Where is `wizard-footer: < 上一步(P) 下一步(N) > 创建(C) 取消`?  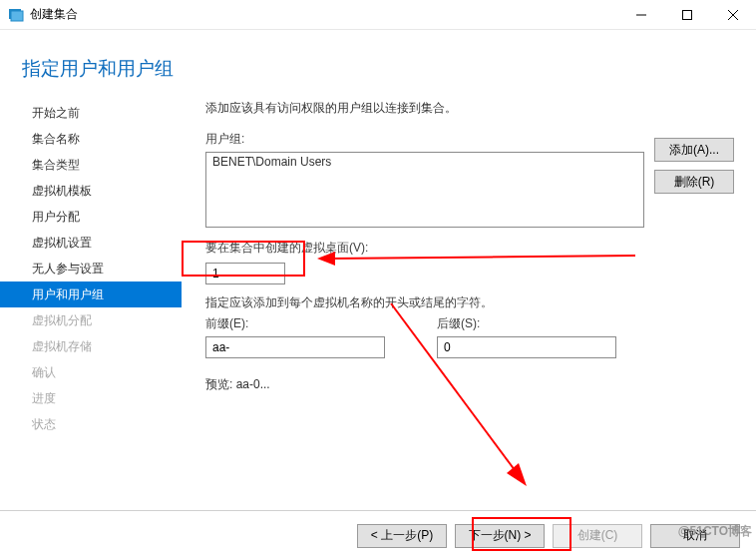
wizard-footer: < 上一步(P) 下一步(N) > 创建(C) 取消 is located at coordinates (378, 535).